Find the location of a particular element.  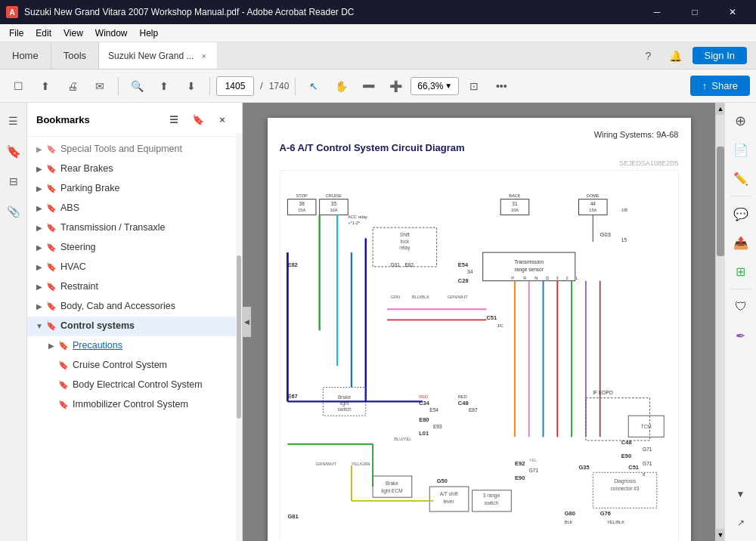

svg-text: 15A is located at coordinates (593, 210).